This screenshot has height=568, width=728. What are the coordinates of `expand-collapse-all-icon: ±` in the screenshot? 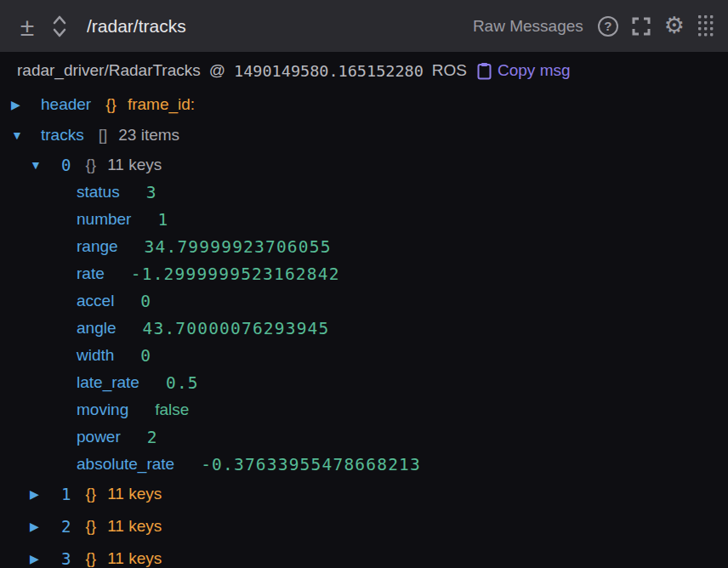 It's located at (27, 26).